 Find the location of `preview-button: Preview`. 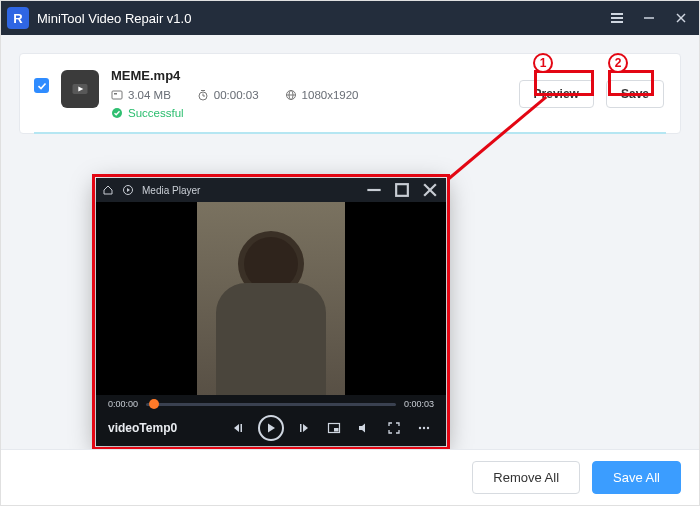

preview-button: Preview is located at coordinates (556, 94).